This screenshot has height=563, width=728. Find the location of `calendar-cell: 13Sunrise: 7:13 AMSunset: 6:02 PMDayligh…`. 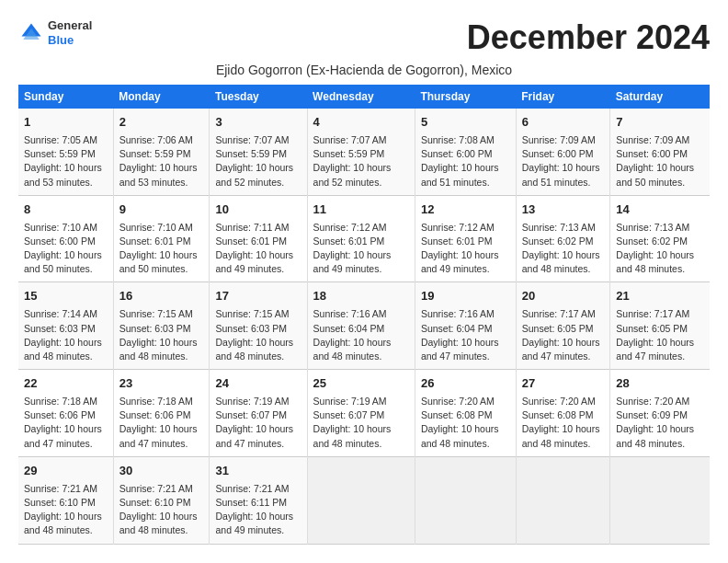

calendar-cell: 13Sunrise: 7:13 AMSunset: 6:02 PMDayligh… is located at coordinates (563, 239).